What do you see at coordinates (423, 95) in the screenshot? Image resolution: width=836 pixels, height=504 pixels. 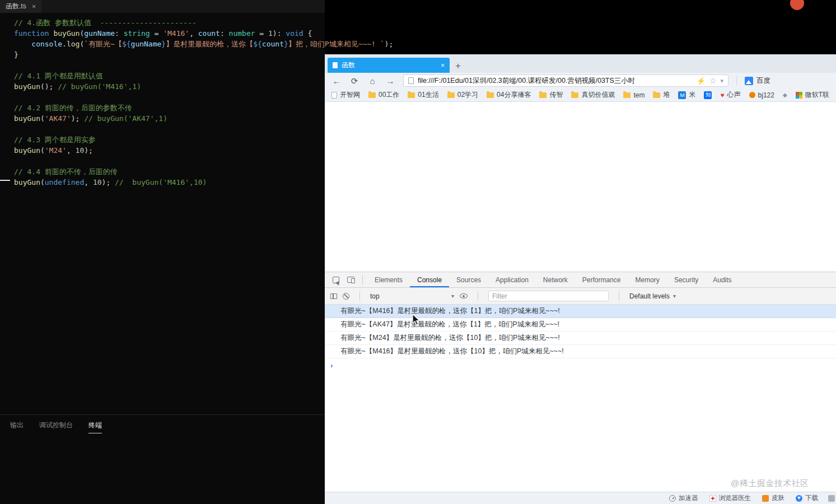 I see `bookmark-item: 01生活` at bounding box center [423, 95].